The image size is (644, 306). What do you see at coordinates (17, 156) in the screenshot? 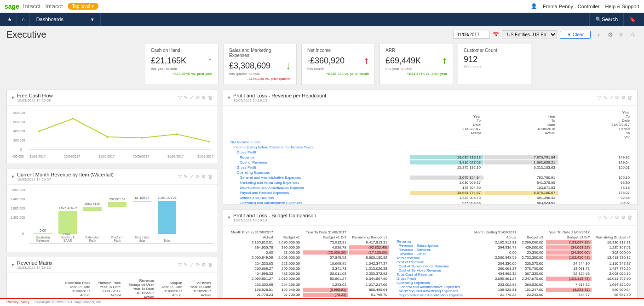
I see `svg-text: -400,000` at bounding box center [17, 156].